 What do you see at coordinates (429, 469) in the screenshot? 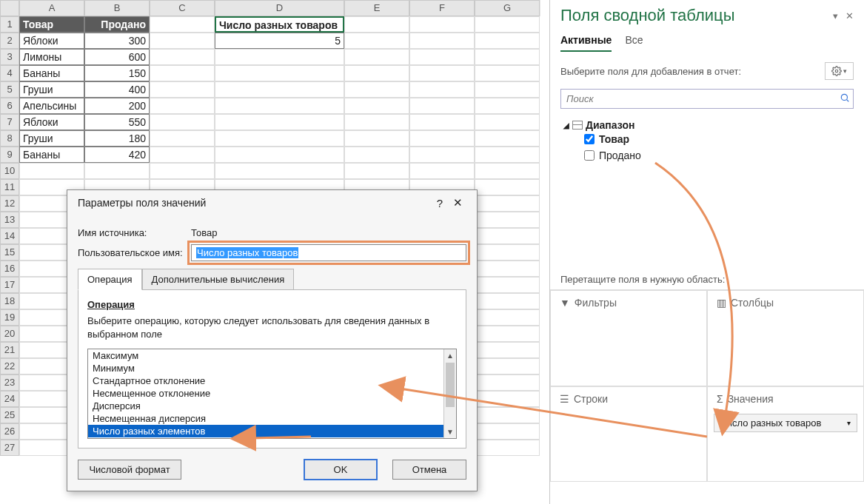
I see `cancel-button: Отмена` at bounding box center [429, 469].